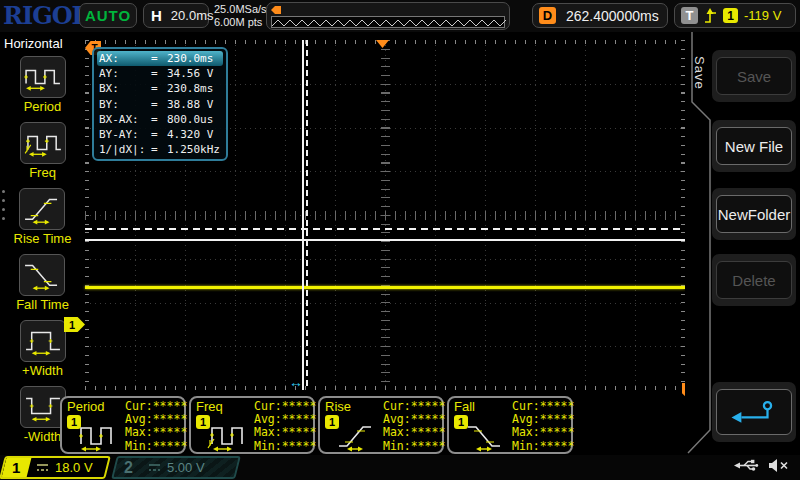 The image size is (800, 480). Describe the element at coordinates (108, 16) in the screenshot. I see `run-mode-badge: AUTO` at that location.